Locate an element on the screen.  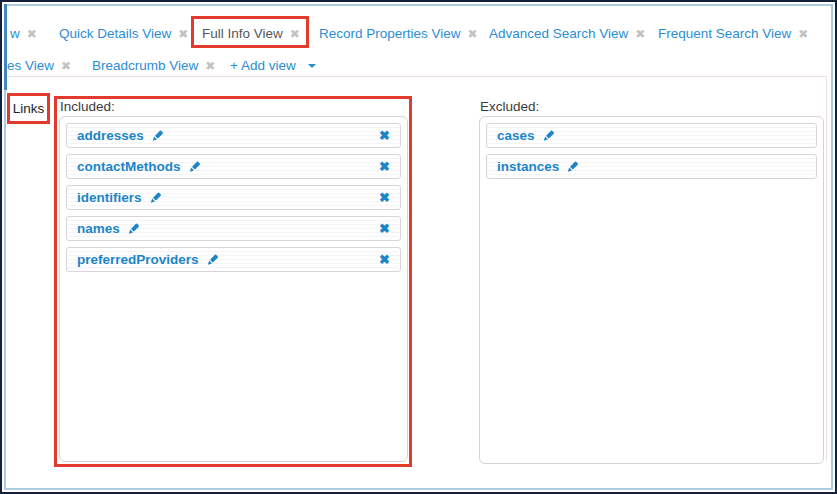
add-view-label: + Add view is located at coordinates (263, 66).